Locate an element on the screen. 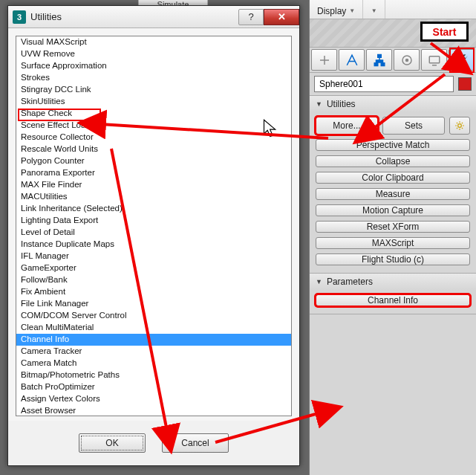  parameters-rollout: ▼ Parameters Channel Info is located at coordinates (393, 294).